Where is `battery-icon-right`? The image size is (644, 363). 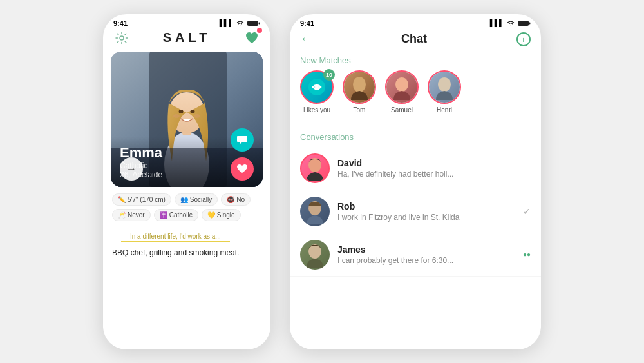
battery-icon-right is located at coordinates (524, 23).